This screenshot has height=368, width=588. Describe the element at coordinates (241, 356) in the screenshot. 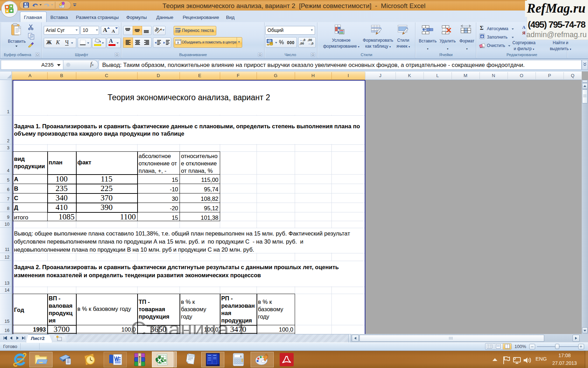

I see `svg-text: 8` at that location.